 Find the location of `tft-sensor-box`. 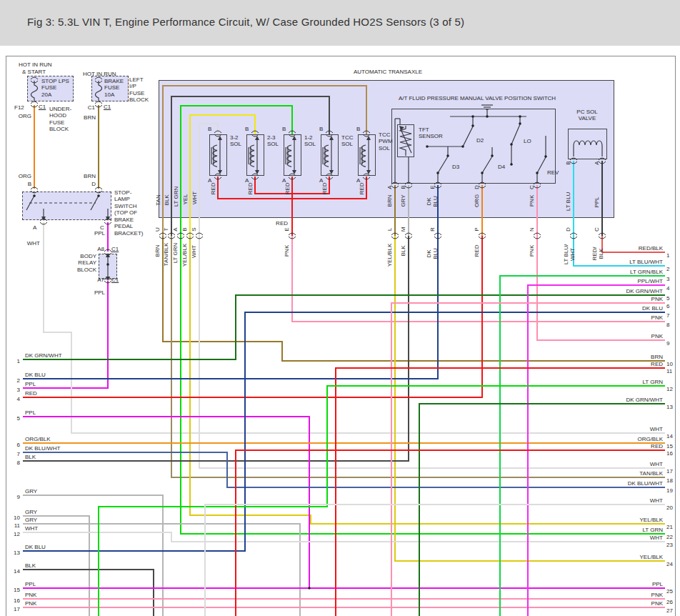

tft-sensor-box is located at coordinates (406, 141).